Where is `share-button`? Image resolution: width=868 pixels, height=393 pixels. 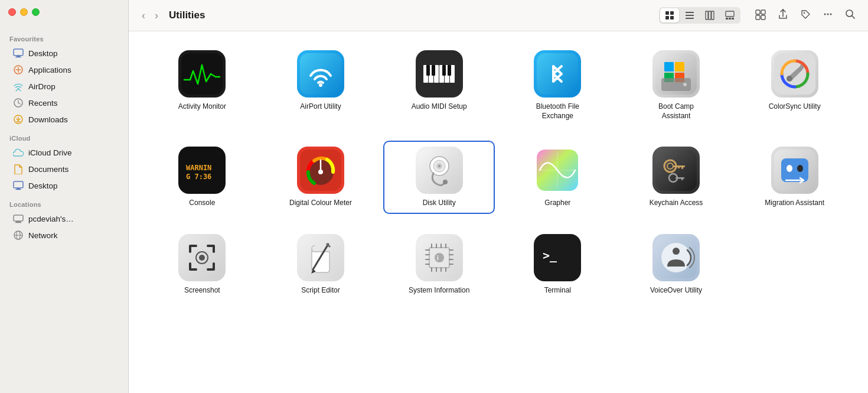 share-button is located at coordinates (783, 15).